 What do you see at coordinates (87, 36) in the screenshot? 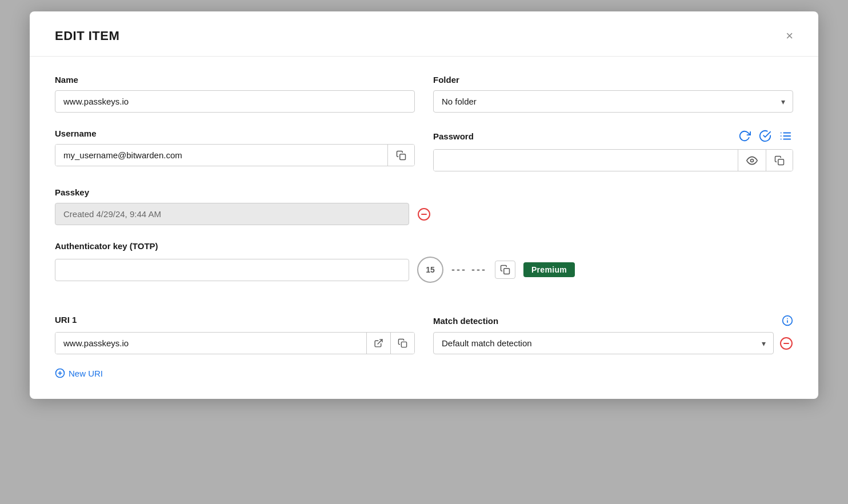
I see `modal-title: EDIT ITEM` at bounding box center [87, 36].